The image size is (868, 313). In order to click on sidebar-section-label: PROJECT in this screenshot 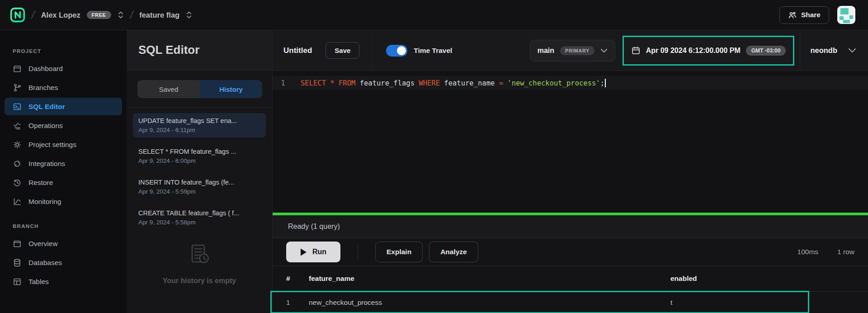, I will do `click(63, 53)`.